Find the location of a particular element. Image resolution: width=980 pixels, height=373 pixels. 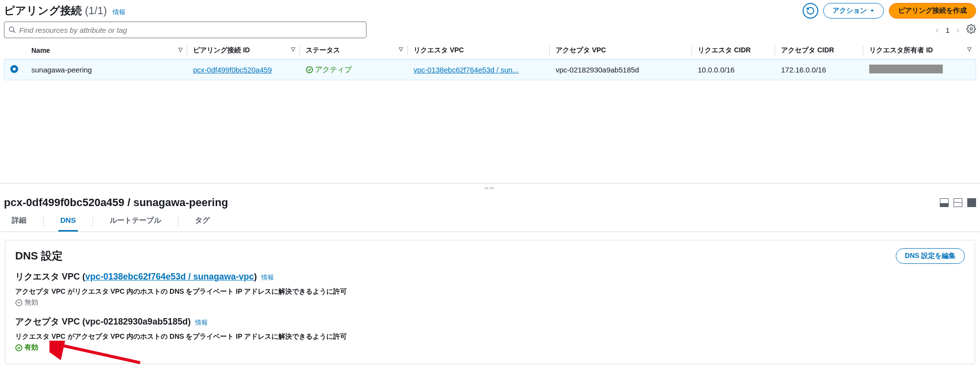

acc-info-link: 情報 is located at coordinates (201, 322).